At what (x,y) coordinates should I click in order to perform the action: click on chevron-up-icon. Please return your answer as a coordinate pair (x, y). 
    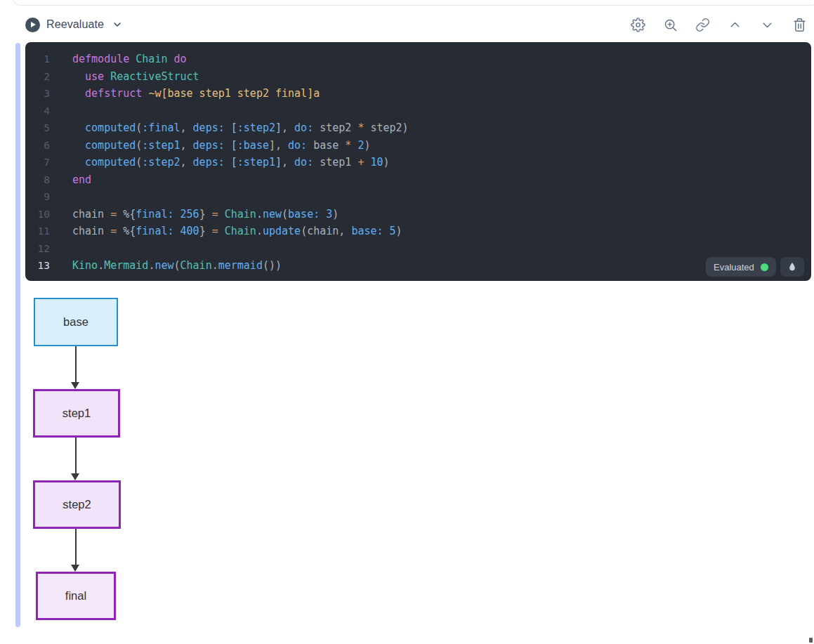
    Looking at the image, I should click on (735, 25).